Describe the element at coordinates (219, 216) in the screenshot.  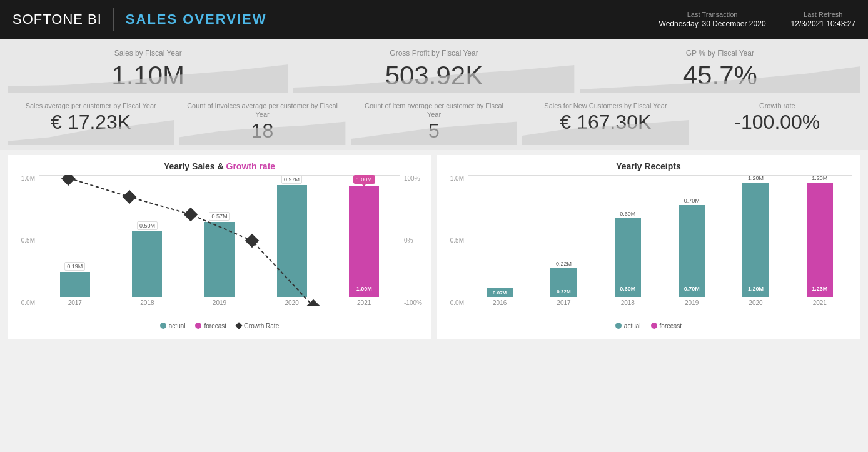
I see `bar-label-2019: 0.57M` at that location.